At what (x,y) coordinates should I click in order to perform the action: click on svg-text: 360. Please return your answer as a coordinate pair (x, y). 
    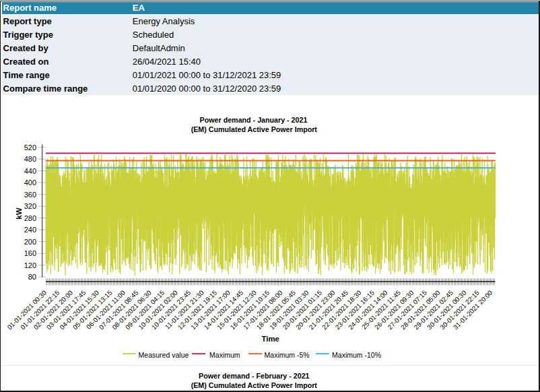
    Looking at the image, I should click on (30, 194).